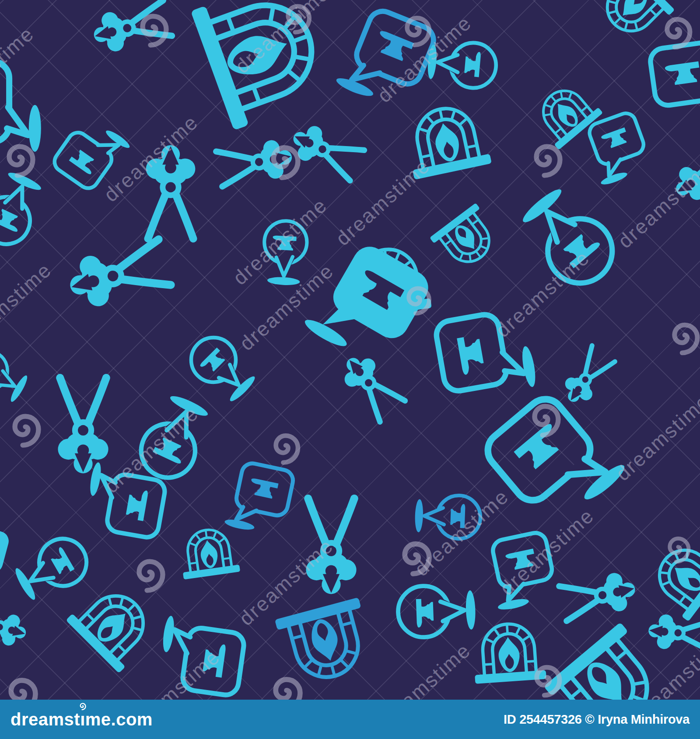 This screenshot has width=700, height=739. What do you see at coordinates (46, 719) in the screenshot?
I see `logo-text-pre: dreamst` at bounding box center [46, 719].